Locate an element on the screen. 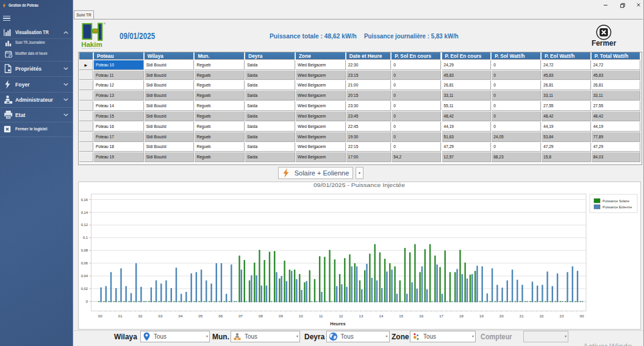  svg-text: 15 is located at coordinates (401, 316).